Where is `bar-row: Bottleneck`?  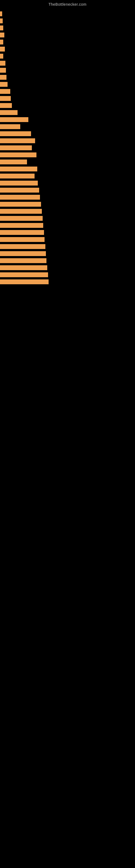
bar-row: Bottleneck is located at coordinates (68, 127).